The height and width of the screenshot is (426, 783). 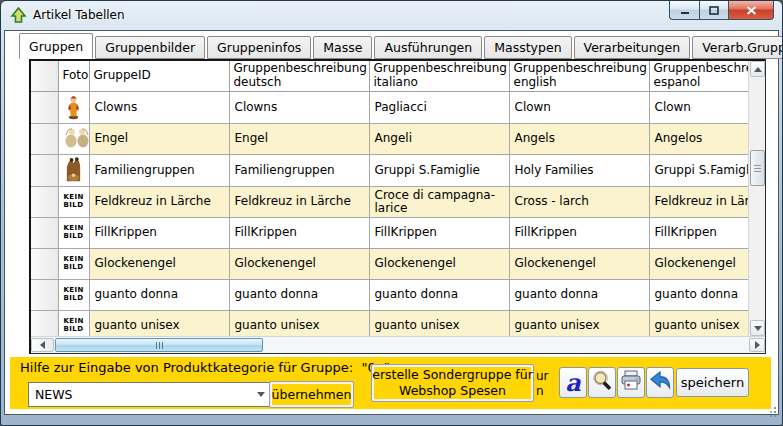 What do you see at coordinates (44, 76) in the screenshot?
I see `column-header-sel` at bounding box center [44, 76].